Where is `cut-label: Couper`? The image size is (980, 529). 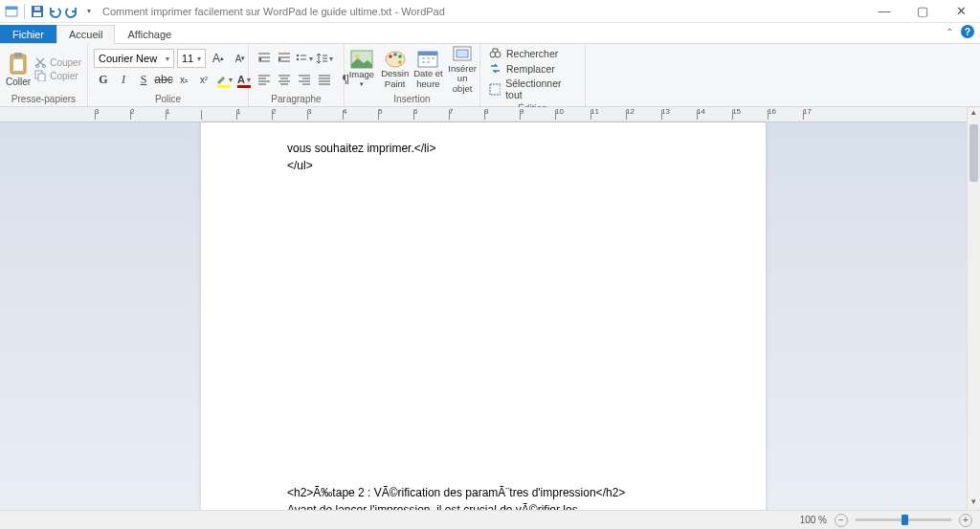 cut-label: Couper is located at coordinates (65, 63).